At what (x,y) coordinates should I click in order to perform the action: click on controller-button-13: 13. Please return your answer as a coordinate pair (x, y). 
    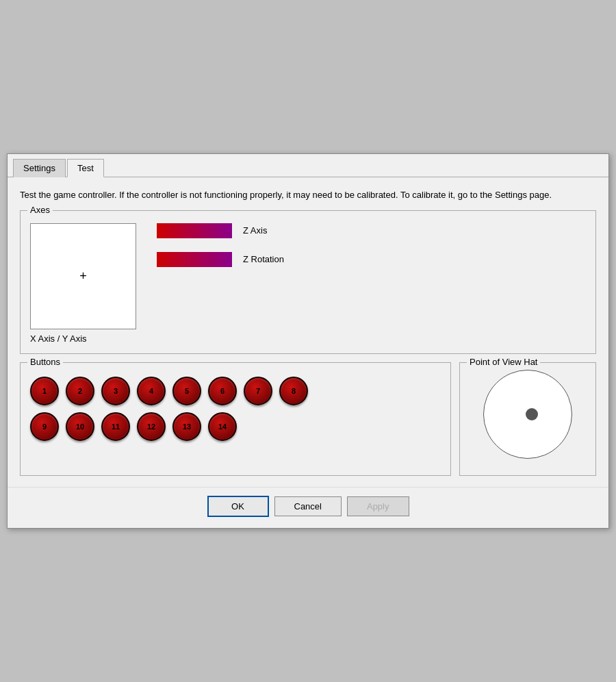
    Looking at the image, I should click on (187, 427).